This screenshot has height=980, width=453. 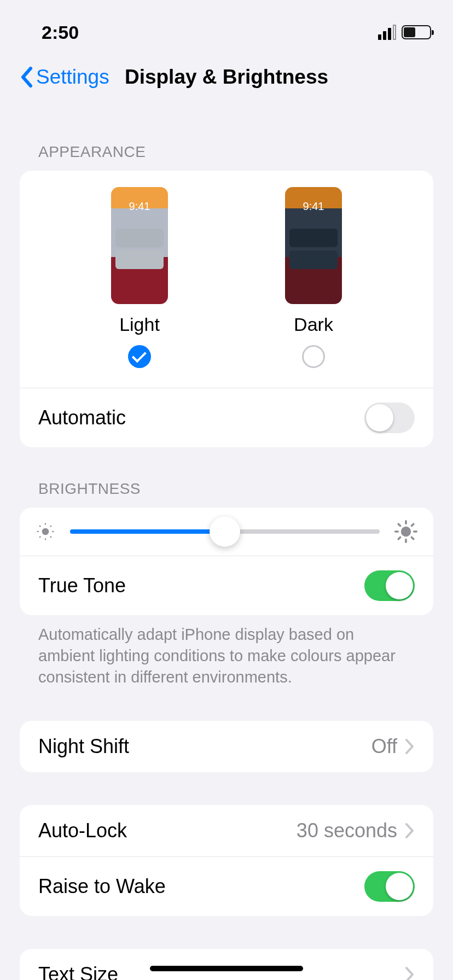 I want to click on automatic-row: Automatic, so click(x=226, y=418).